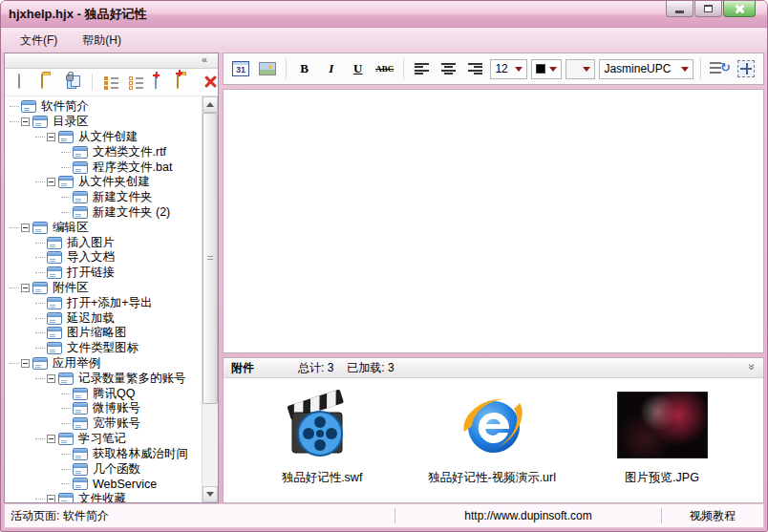 The width and height of the screenshot is (768, 532). Describe the element at coordinates (103, 303) in the screenshot. I see `tree-item: 打开+添加+导出` at that location.